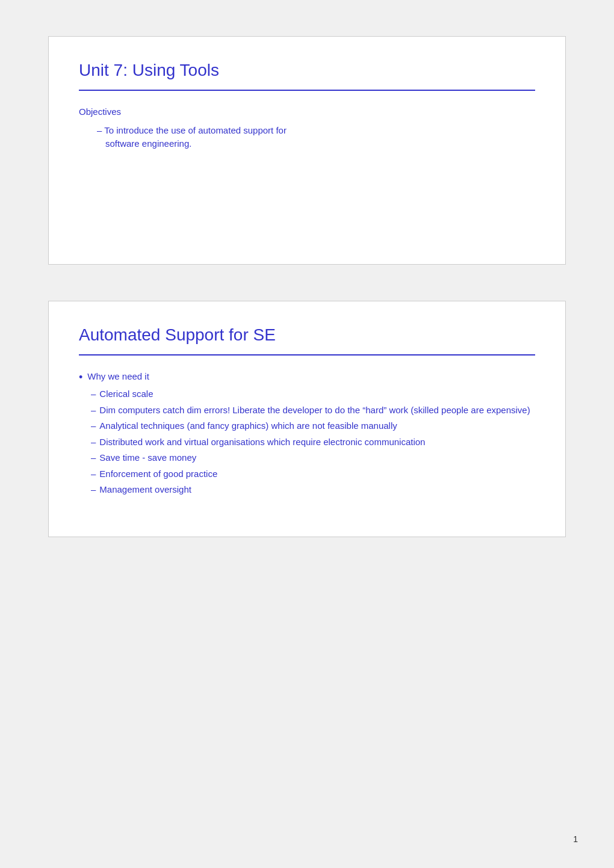 Image resolution: width=614 pixels, height=868 pixels. Describe the element at coordinates (313, 474) in the screenshot. I see `dash-item-5: –Enforcement of good practice` at that location.